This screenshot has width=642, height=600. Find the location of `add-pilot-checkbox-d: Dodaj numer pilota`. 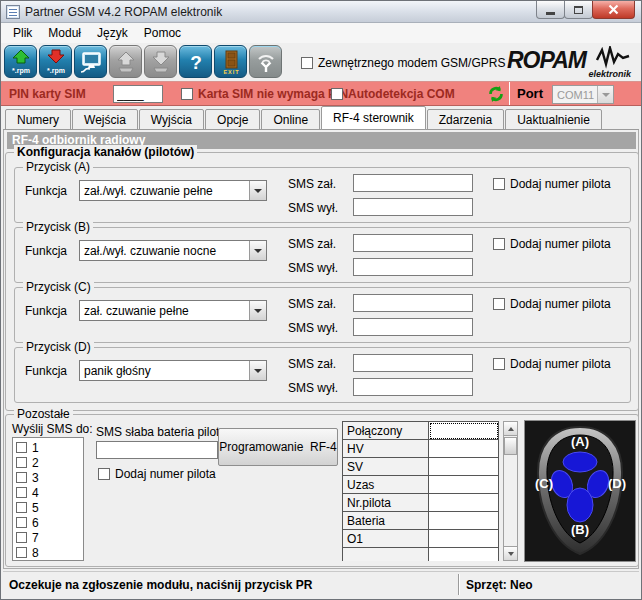

add-pilot-checkbox-d: Dodaj numer pilota is located at coordinates (552, 364).